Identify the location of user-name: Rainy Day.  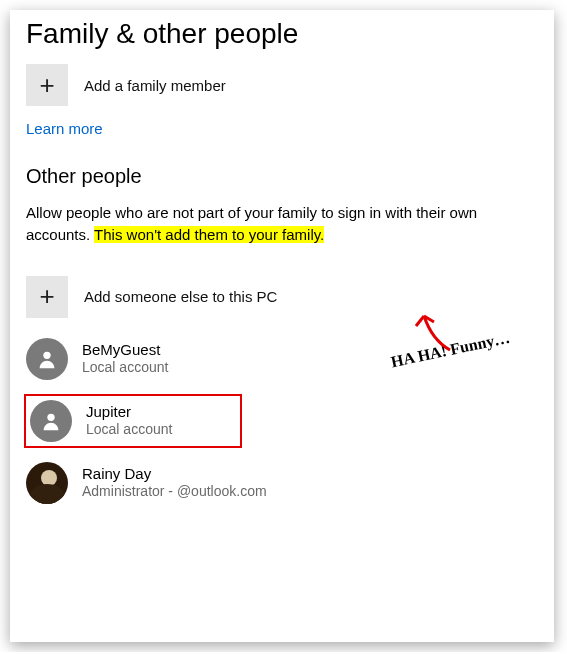
(174, 474).